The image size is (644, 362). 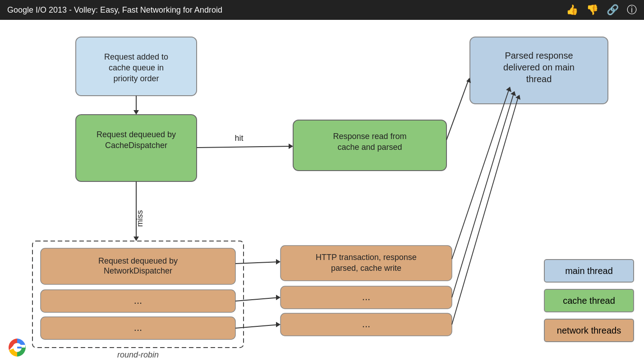 I want to click on info-icon: ⓘ, so click(x=632, y=10).